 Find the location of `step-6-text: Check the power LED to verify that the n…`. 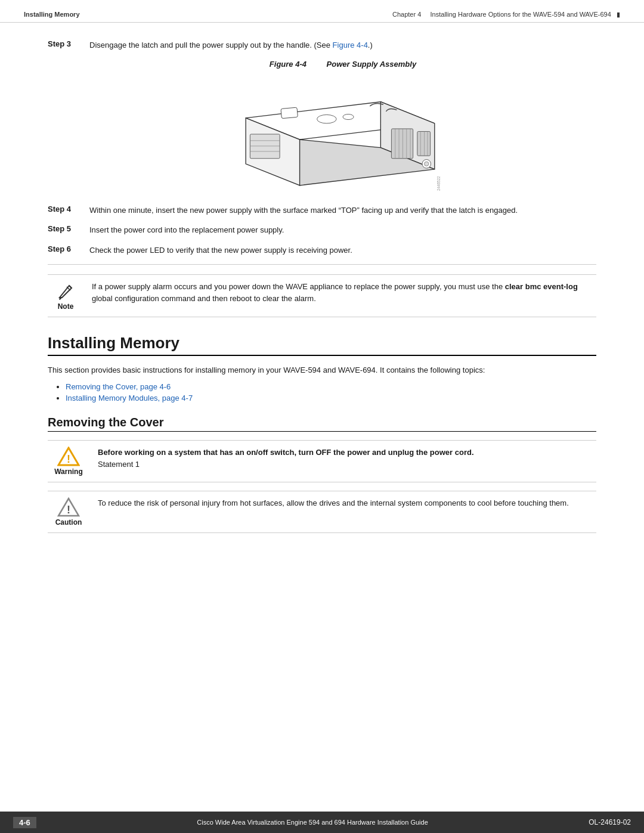

step-6-text: Check the power LED to verify that the n… is located at coordinates (221, 250).